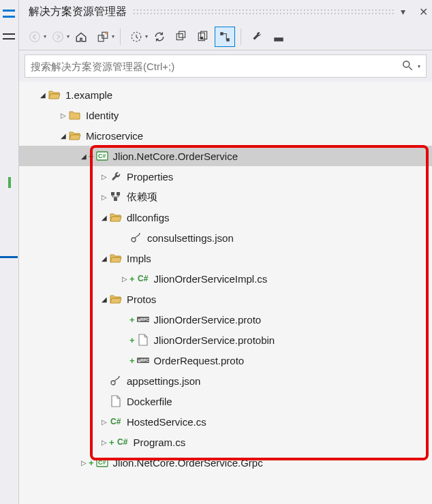 This screenshot has height=504, width=432. Describe the element at coordinates (208, 320) in the screenshot. I see `node-label: JlionOrderService.proto` at that location.